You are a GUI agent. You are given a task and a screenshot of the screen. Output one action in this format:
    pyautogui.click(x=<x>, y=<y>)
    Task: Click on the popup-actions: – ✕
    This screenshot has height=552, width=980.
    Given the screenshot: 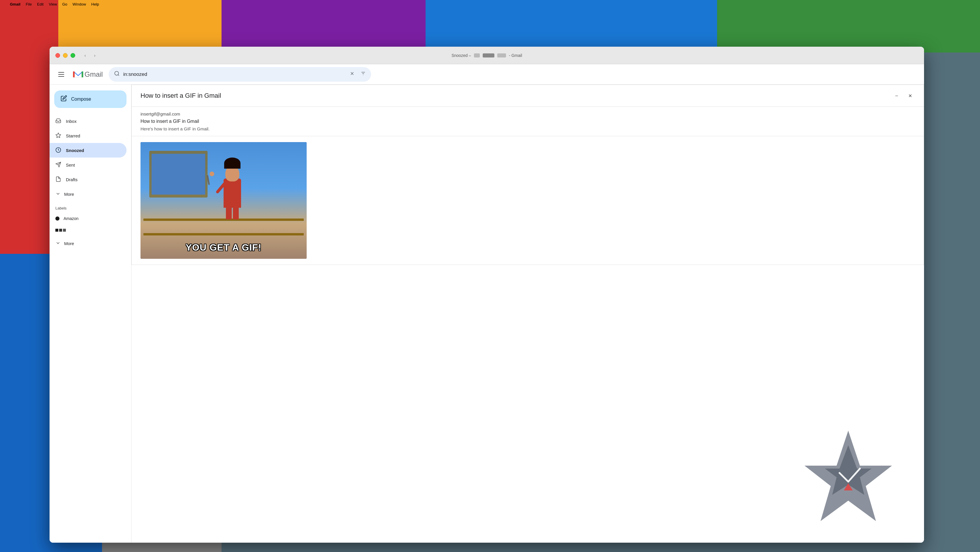 What is the action you would take?
    pyautogui.click(x=903, y=96)
    